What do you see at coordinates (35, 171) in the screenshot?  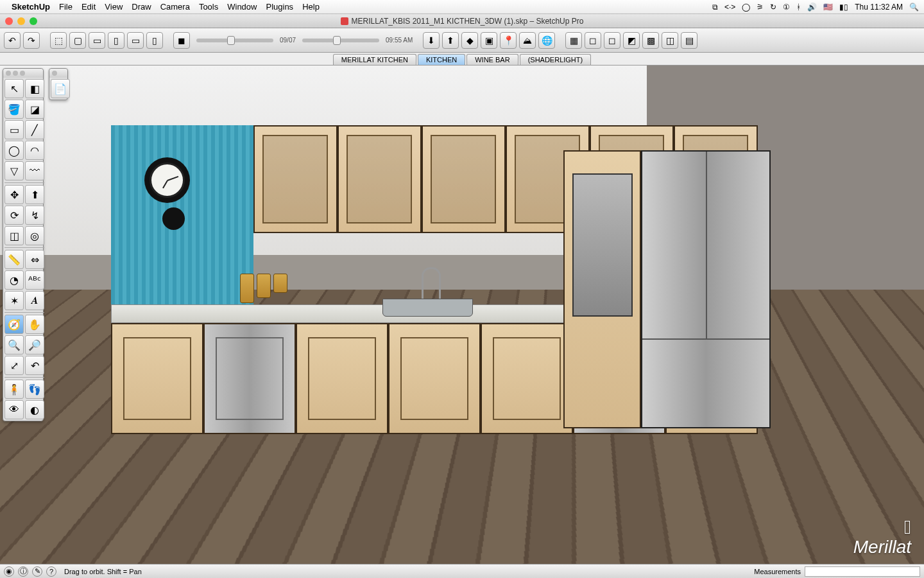 I see `tool-freehand: 〰` at bounding box center [35, 171].